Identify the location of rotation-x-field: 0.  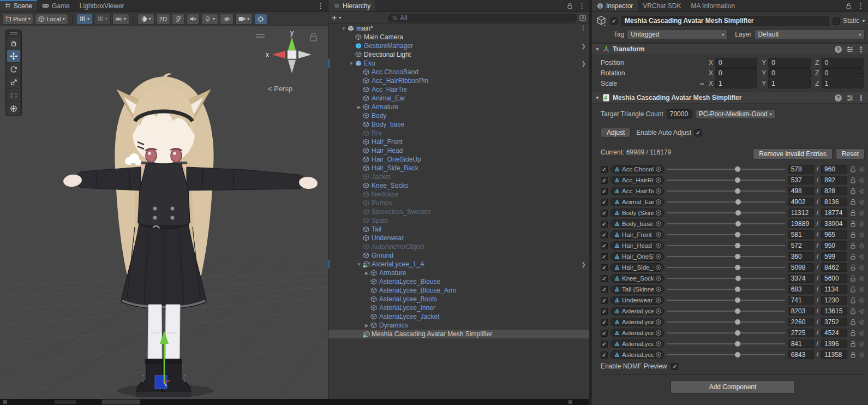
(737, 73).